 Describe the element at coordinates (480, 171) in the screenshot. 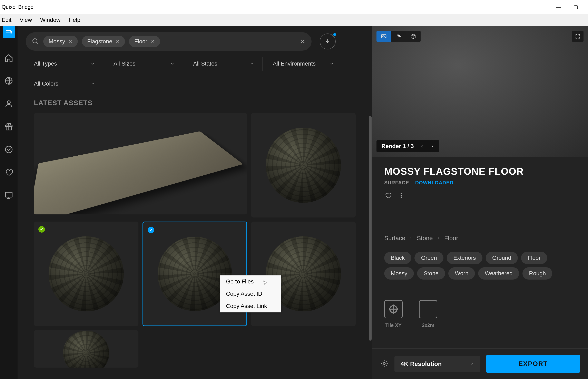

I see `asset-title: MOSSY FLAGSTONE FLOOR` at that location.